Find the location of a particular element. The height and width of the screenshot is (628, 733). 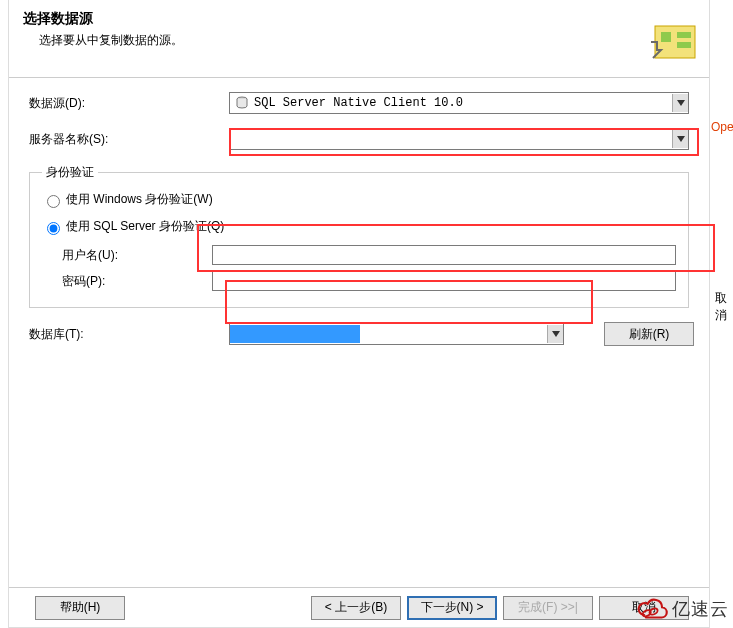

help-button: 帮助(H) is located at coordinates (80, 608).